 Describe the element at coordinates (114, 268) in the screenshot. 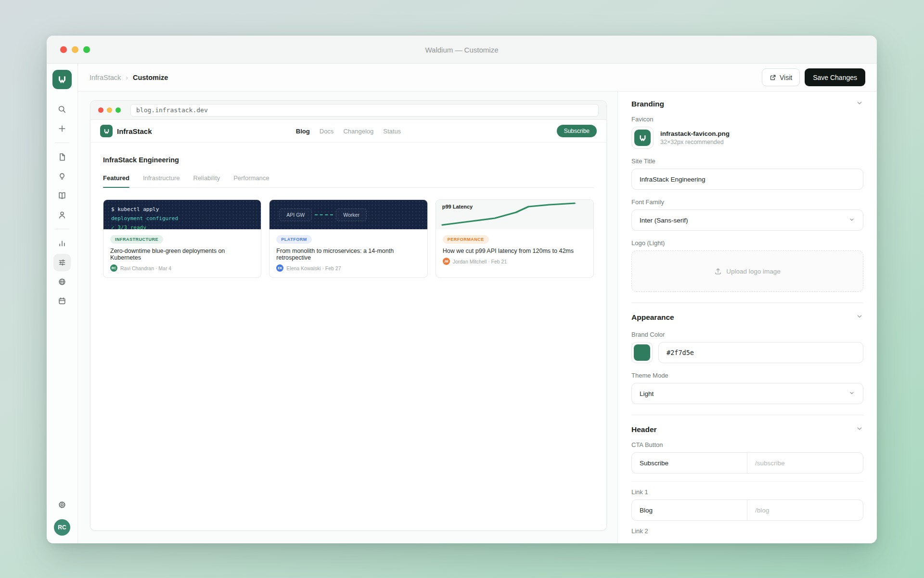

I see `author-avatar: RC` at that location.